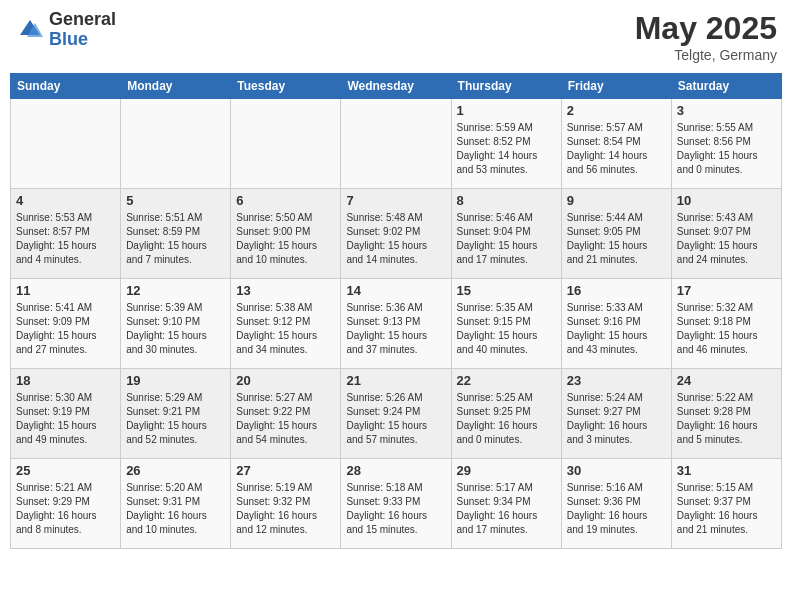  I want to click on calendar-cell: 3Sunrise: 5:55 AM Sunset: 8:56 PM Daylig…, so click(726, 144).